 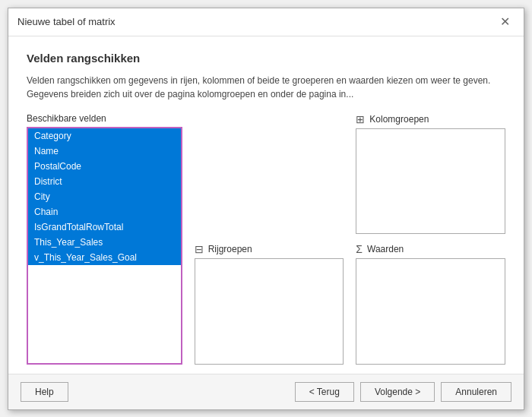 What do you see at coordinates (266, 23) in the screenshot?
I see `title-bar: Nieuwe tabel of matrix ✕` at bounding box center [266, 23].